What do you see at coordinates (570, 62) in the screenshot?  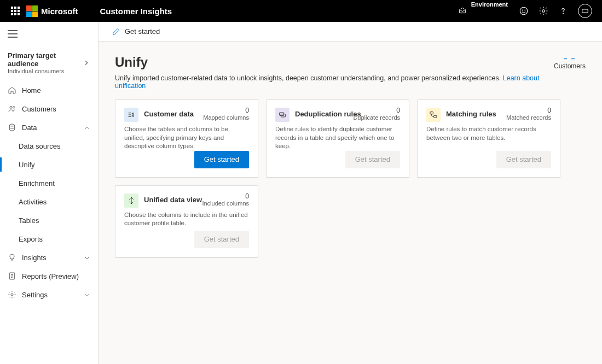 I see `customers-metric: – – Customers` at bounding box center [570, 62].